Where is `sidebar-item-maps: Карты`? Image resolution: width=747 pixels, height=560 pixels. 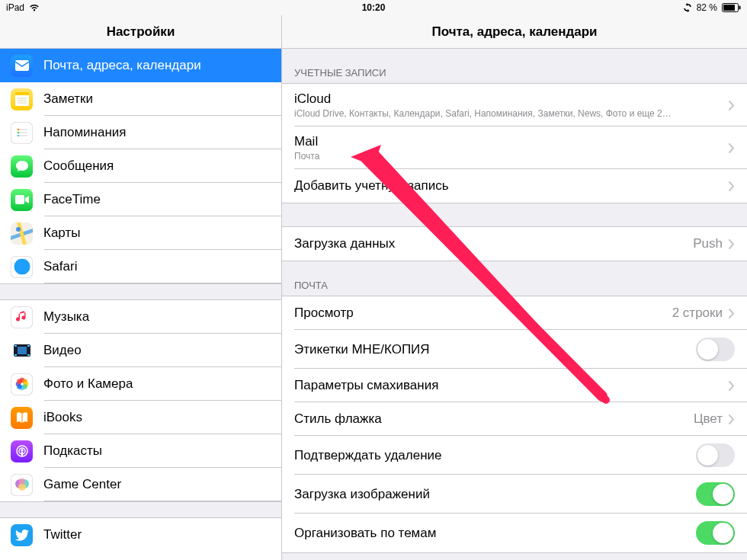 sidebar-item-maps: Карты is located at coordinates (140, 233).